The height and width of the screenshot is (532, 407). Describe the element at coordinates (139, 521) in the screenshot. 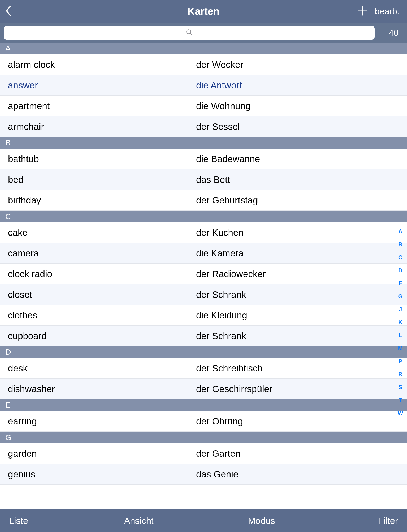

I see `toolbar-ansicht: Ansicht` at that location.